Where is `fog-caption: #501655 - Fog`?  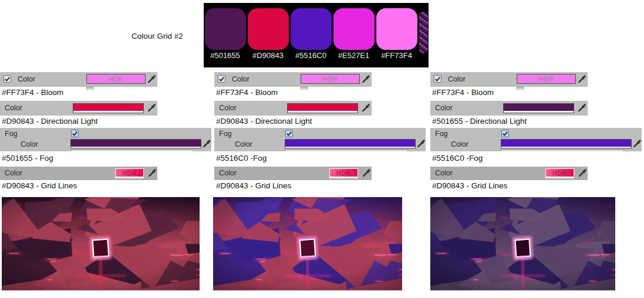 fog-caption: #501655 - Fog is located at coordinates (28, 158).